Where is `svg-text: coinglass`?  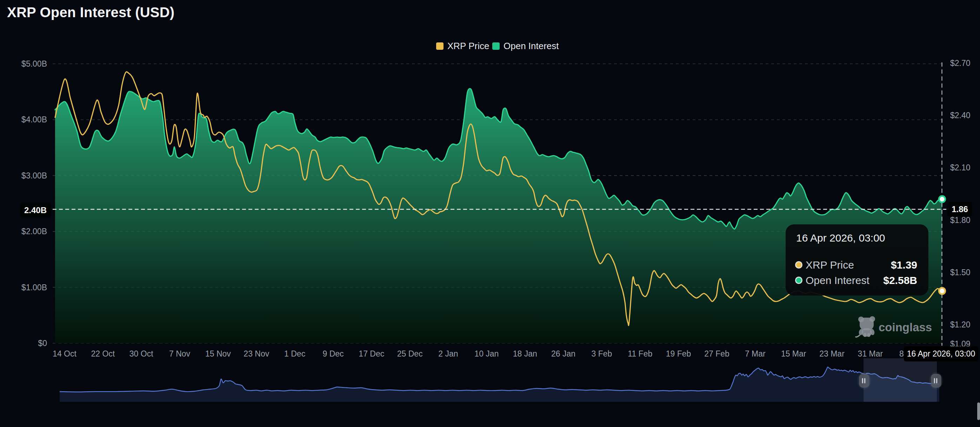
svg-text: coinglass is located at coordinates (905, 327).